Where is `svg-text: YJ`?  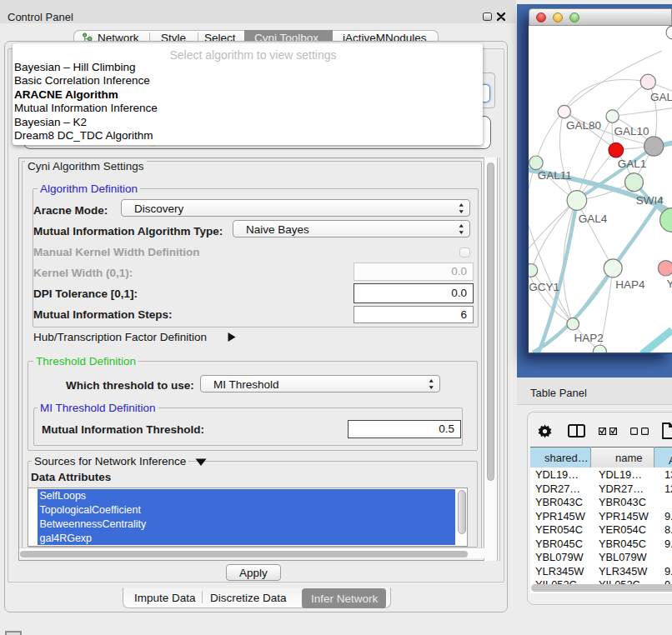 svg-text: YJ is located at coordinates (669, 283).